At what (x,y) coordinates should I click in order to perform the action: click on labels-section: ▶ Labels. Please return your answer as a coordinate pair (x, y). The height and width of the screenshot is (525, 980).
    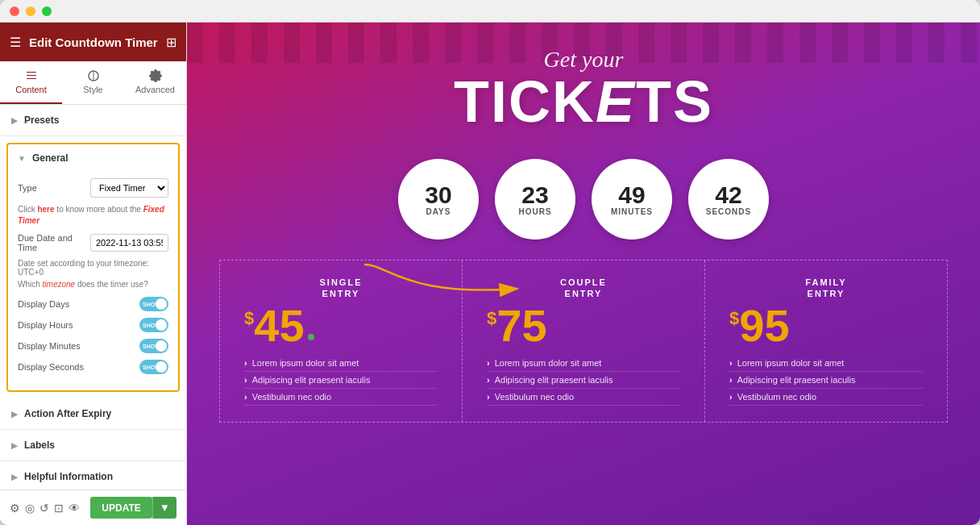
    Looking at the image, I should click on (93, 445).